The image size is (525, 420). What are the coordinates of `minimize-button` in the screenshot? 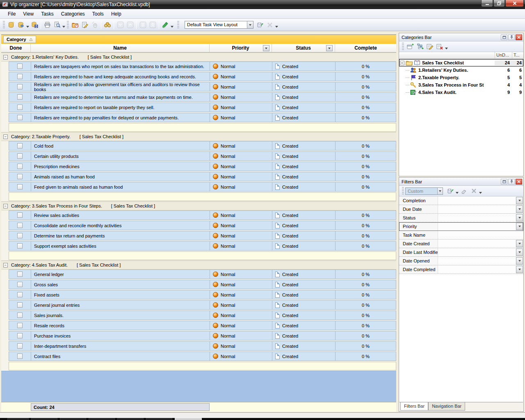 It's located at (487, 3).